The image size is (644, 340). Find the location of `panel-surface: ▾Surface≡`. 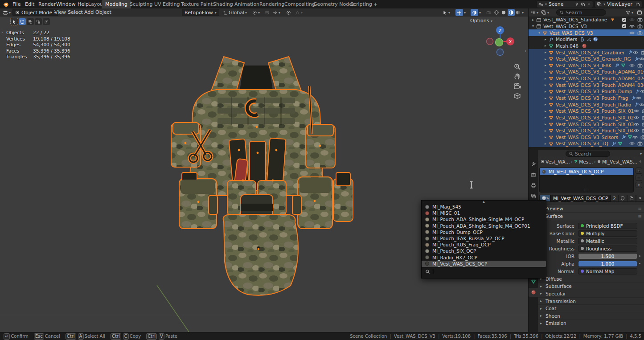

panel-surface: ▾Surface≡ is located at coordinates (591, 217).